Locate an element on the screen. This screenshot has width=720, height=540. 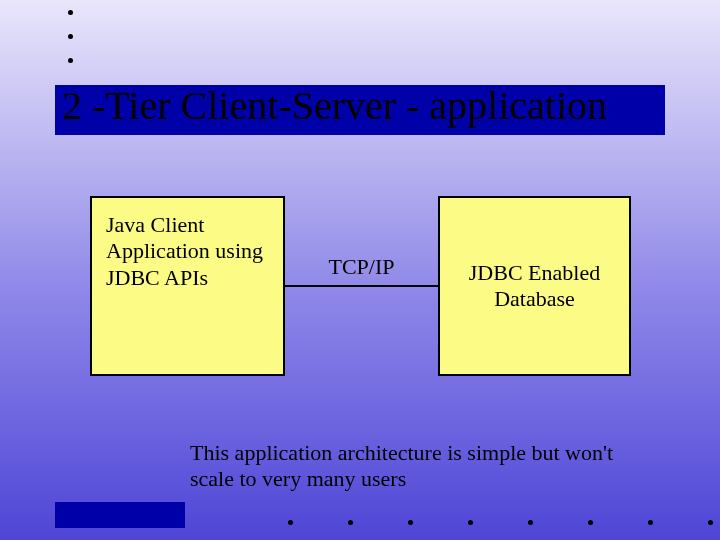
client-box-label: Java Client Application using JDBC APIs is located at coordinates (184, 251).